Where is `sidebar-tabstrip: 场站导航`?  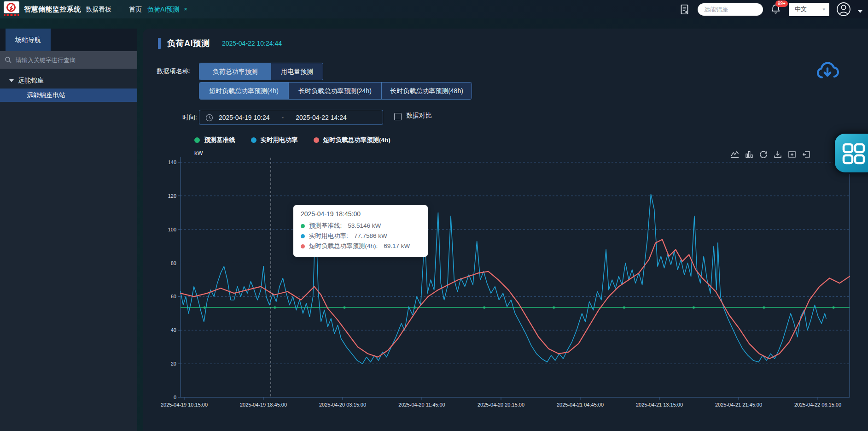
sidebar-tabstrip: 场站导航 is located at coordinates (69, 40).